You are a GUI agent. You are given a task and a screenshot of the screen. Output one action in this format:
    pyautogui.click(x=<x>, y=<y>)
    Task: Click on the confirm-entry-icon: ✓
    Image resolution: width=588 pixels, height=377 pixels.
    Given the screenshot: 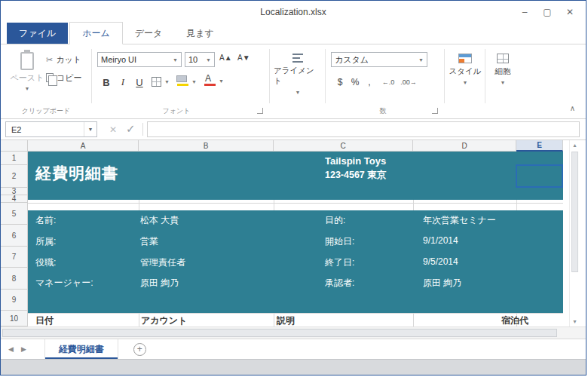 What is the action you would take?
    pyautogui.click(x=131, y=129)
    